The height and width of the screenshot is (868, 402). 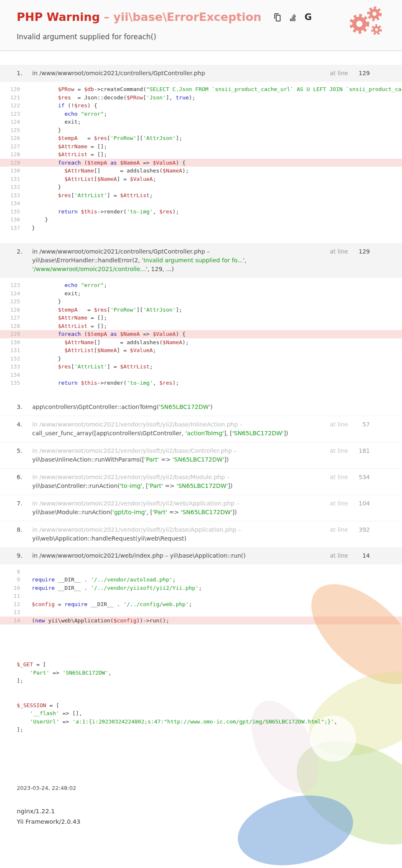 What do you see at coordinates (201, 455) in the screenshot?
I see `stack-frame-header: 5.in /www/wwwroot/omoic2021/vendor/yiiso…` at bounding box center [201, 455].